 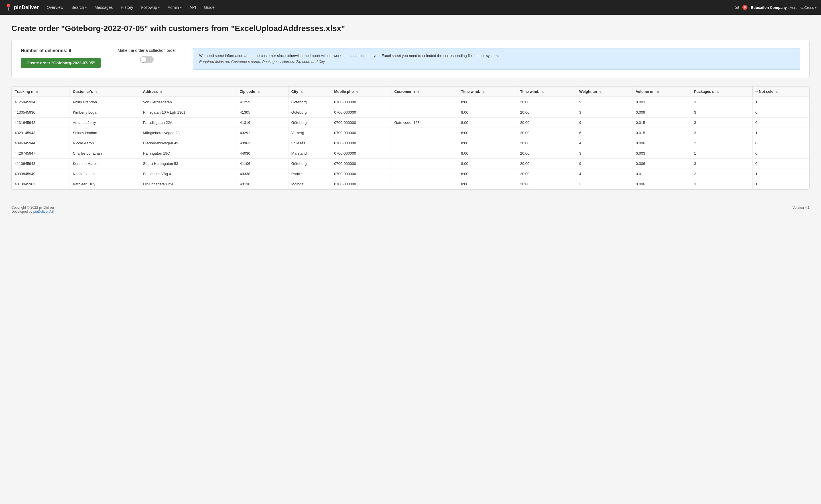 What do you see at coordinates (263, 102) in the screenshot?
I see `cell-3: 41259` at bounding box center [263, 102].